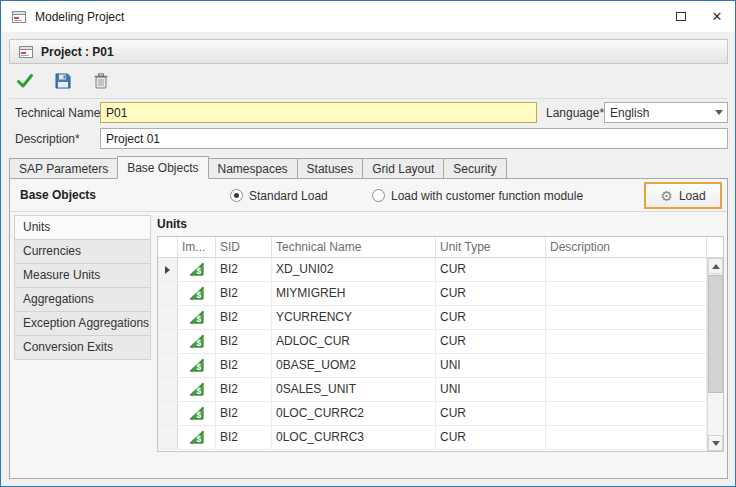 The image size is (736, 487). Describe the element at coordinates (82, 348) in the screenshot. I see `sidebar-item-conversion-exits: Conversion Exits` at that location.